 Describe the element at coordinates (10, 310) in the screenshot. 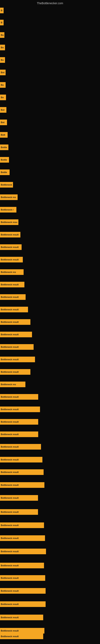

I see `bar-label-25: Bottleneck result` at that location.